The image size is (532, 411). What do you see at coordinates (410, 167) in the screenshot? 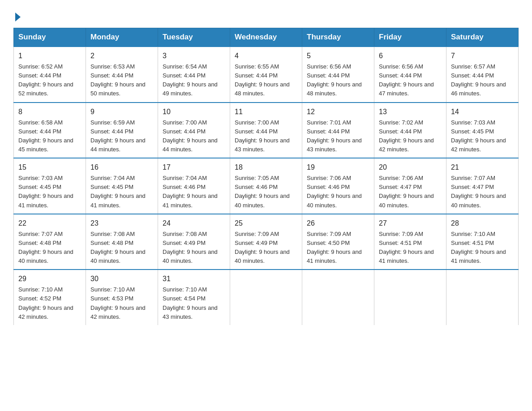
I see `day-number: 20` at bounding box center [410, 167].